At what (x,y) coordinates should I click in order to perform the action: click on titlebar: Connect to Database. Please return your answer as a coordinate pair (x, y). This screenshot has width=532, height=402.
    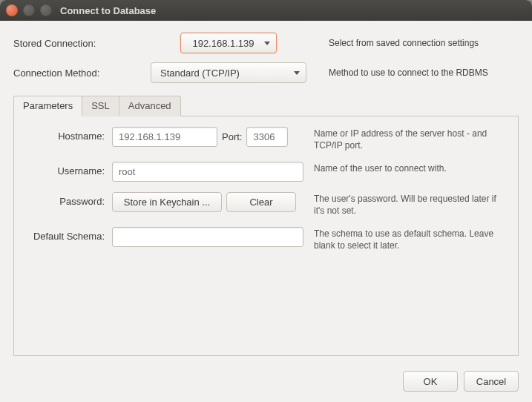
    Looking at the image, I should click on (266, 10).